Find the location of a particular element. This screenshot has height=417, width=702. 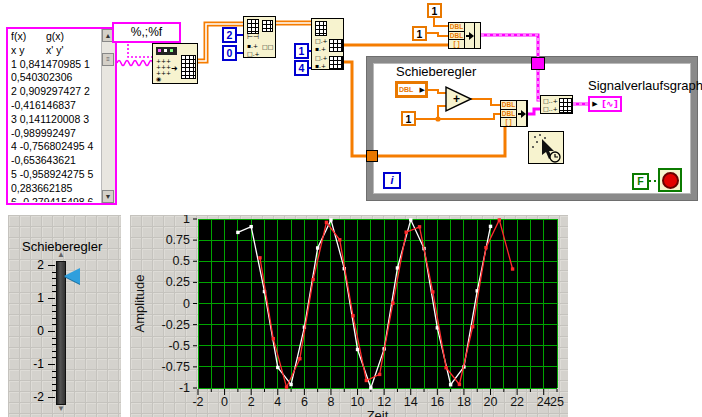

scrollbar-down-icon: ▼ is located at coordinates (108, 196).